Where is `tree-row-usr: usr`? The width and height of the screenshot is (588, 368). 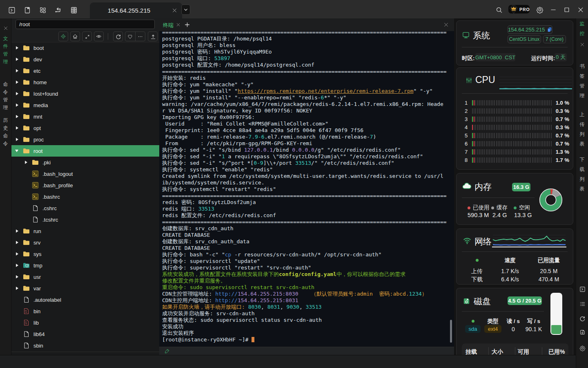 tree-row-usr: usr is located at coordinates (85, 277).